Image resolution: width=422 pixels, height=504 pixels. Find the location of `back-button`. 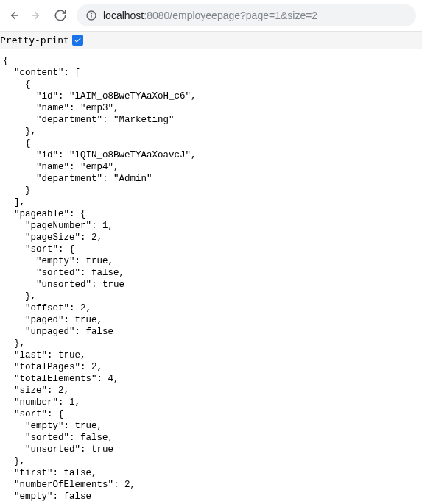

back-button is located at coordinates (13, 15).